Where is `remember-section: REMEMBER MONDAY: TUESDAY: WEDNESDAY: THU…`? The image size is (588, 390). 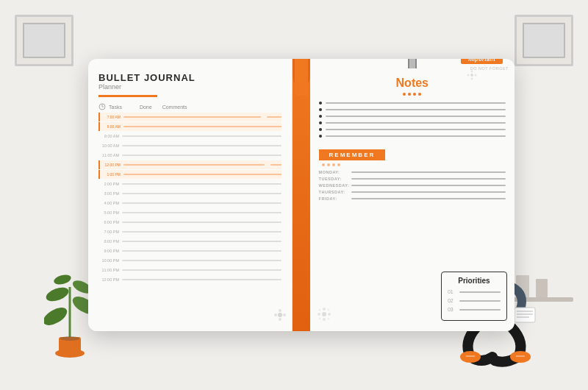
remember-section: REMEMBER MONDAY: TUESDAY: WEDNESDAY: THU… is located at coordinates (412, 174).